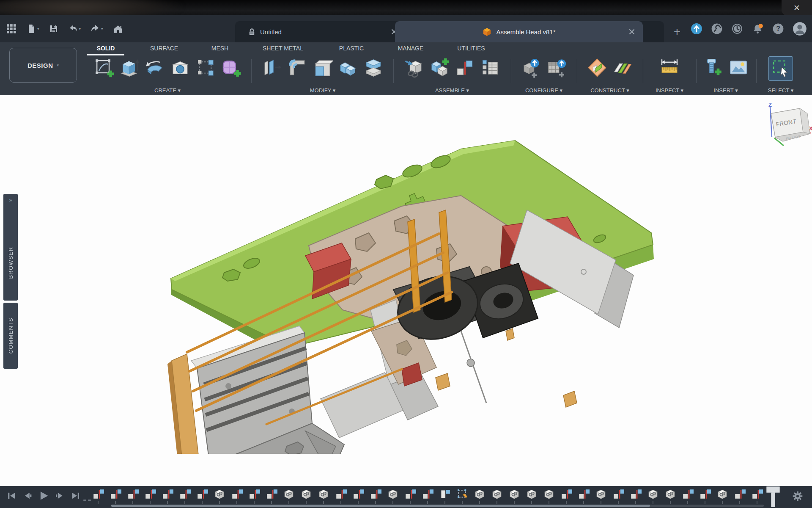 This screenshot has height=508, width=812. I want to click on ribbon-tab-surface: SURFACE, so click(164, 48).